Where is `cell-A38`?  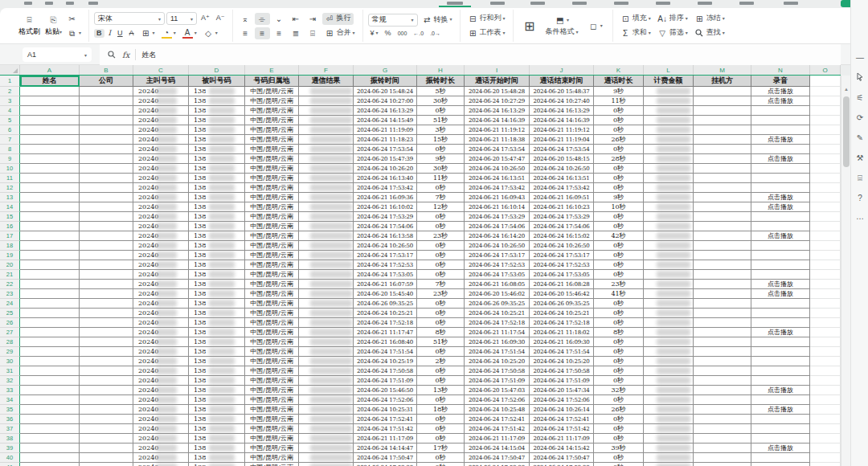
cell-A38 is located at coordinates (50, 439).